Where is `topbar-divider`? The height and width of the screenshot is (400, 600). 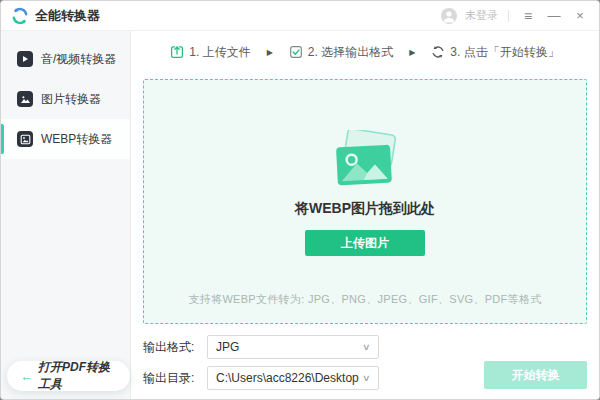
topbar-divider is located at coordinates (508, 16).